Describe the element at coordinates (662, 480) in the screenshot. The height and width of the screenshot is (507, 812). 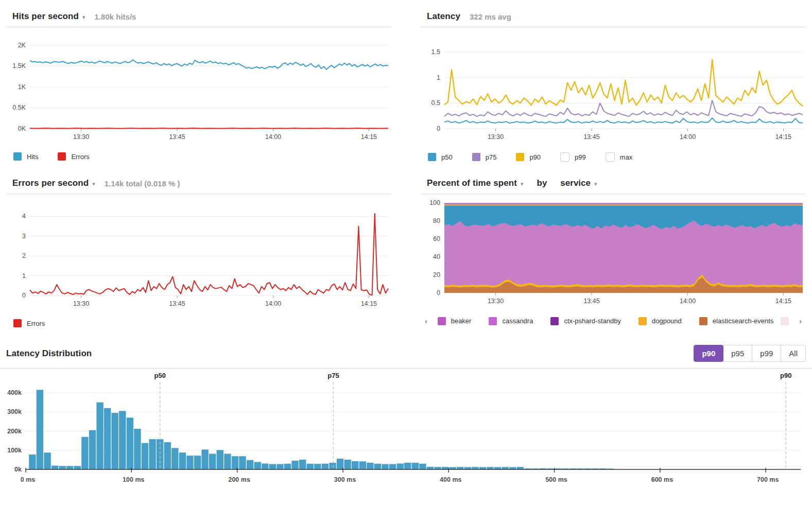
I see `svg-text: 600 ms` at that location.